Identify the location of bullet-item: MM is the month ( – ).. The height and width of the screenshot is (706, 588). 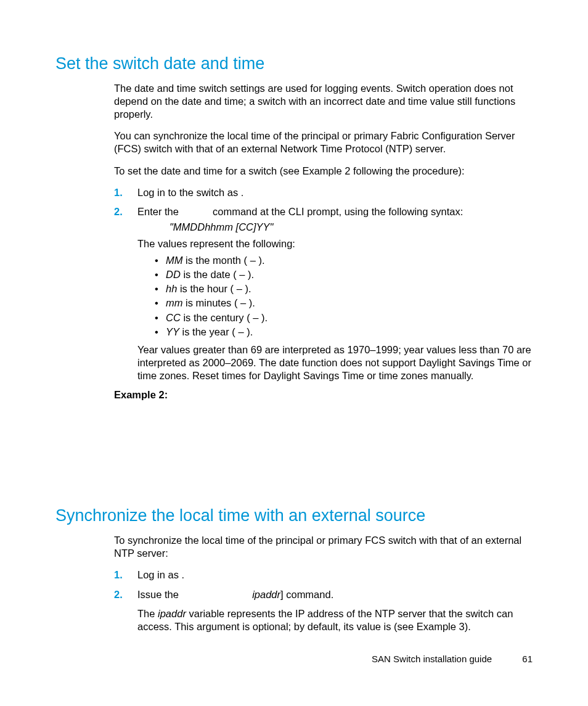
(344, 260).